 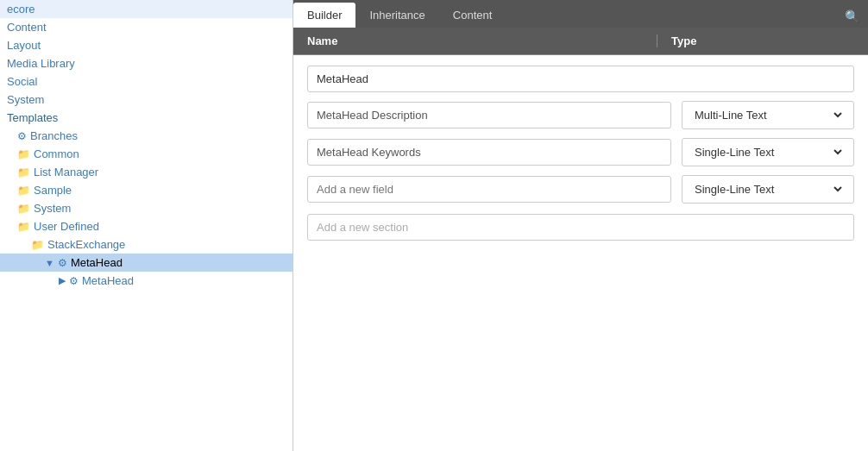 What do you see at coordinates (50, 263) in the screenshot?
I see `expand-icon: ▼` at bounding box center [50, 263].